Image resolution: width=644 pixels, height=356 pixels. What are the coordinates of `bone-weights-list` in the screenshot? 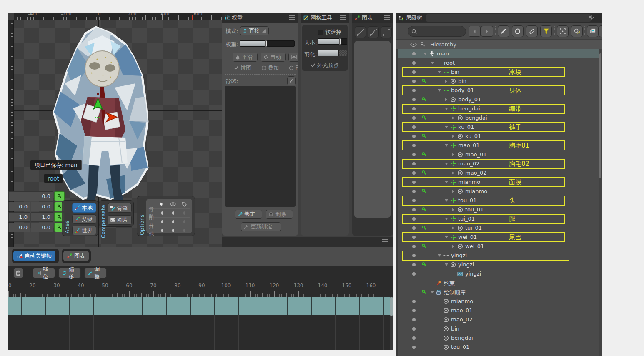 It's located at (260, 146).